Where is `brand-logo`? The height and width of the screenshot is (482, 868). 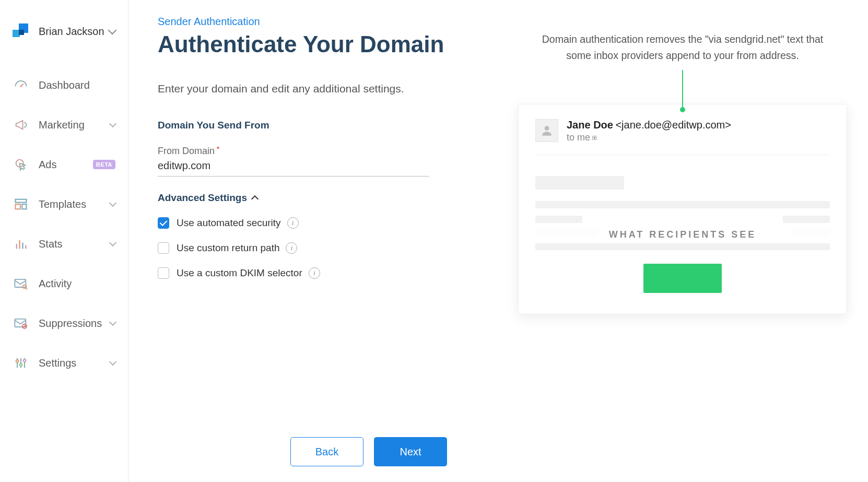 brand-logo is located at coordinates (20, 31).